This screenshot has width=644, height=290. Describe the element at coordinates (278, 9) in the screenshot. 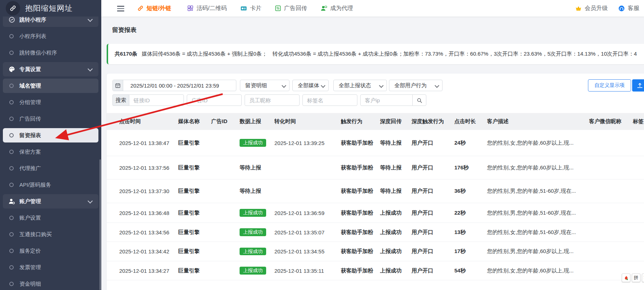

I see `ad-callback-icon` at that location.